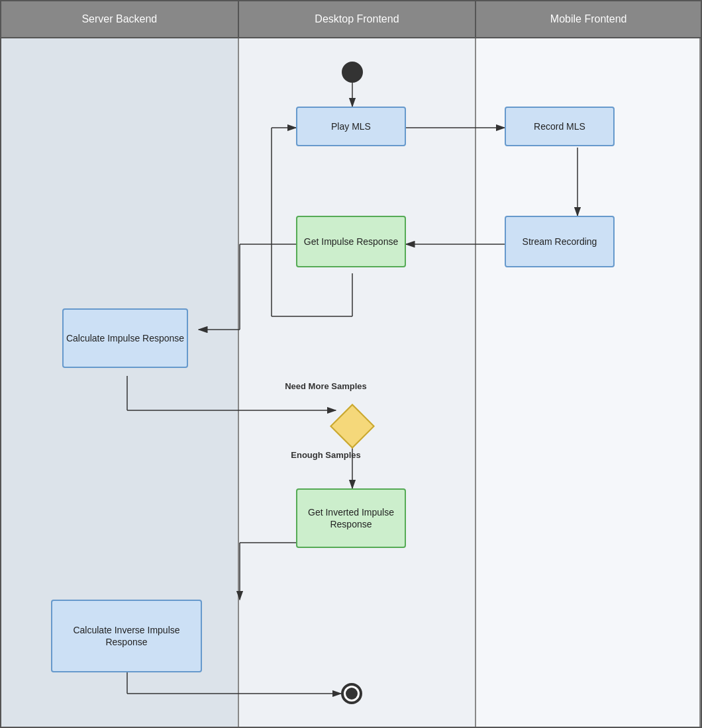 This screenshot has height=728, width=702. Describe the element at coordinates (326, 455) in the screenshot. I see `enough-samples-label: Enough Samples` at that location.